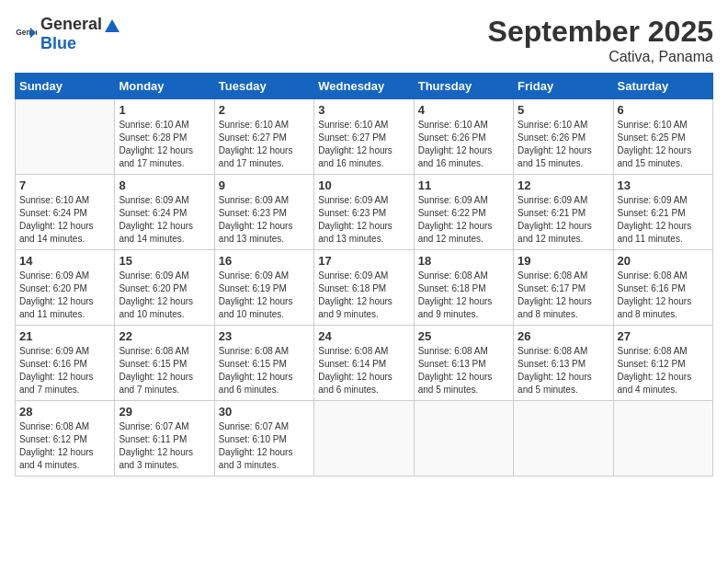 This screenshot has height=563, width=728. I want to click on calendar-cell: 8Sunrise: 6:09 AMSunset: 6:24 PMDaylight…, so click(165, 213).